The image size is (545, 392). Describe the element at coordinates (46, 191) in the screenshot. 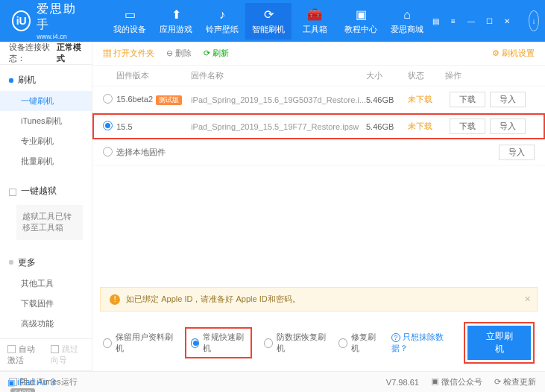

I see `group-jailbreak: 一键越狱` at that location.